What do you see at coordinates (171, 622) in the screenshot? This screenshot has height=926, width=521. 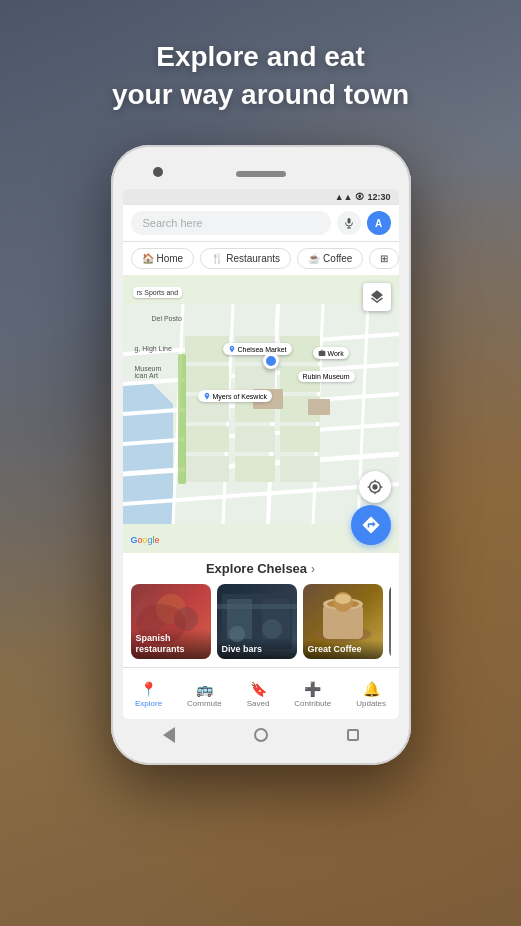 I see `card-spanish-restaurants: Spanish restaurants` at bounding box center [171, 622].